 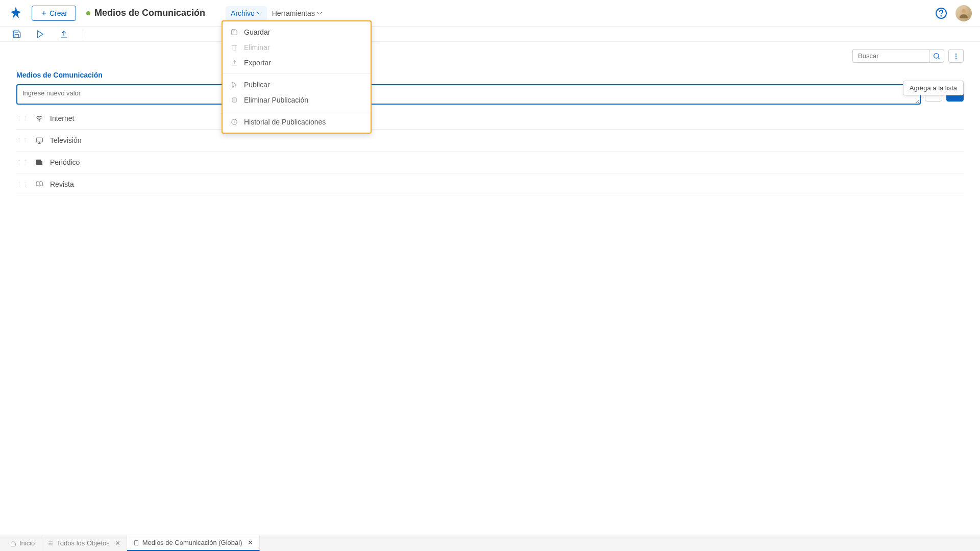 I want to click on list-item: ⋮⋮ Periódico, so click(x=490, y=162).